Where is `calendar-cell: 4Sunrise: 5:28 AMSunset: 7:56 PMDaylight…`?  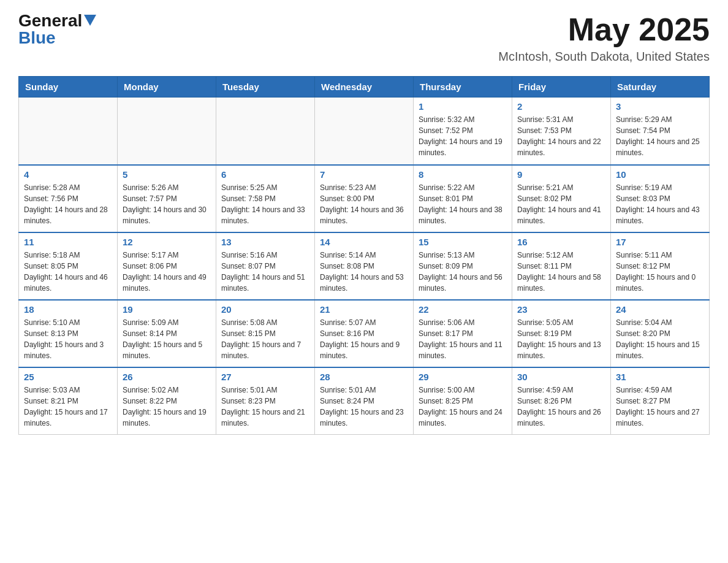 calendar-cell: 4Sunrise: 5:28 AMSunset: 7:56 PMDaylight… is located at coordinates (69, 199).